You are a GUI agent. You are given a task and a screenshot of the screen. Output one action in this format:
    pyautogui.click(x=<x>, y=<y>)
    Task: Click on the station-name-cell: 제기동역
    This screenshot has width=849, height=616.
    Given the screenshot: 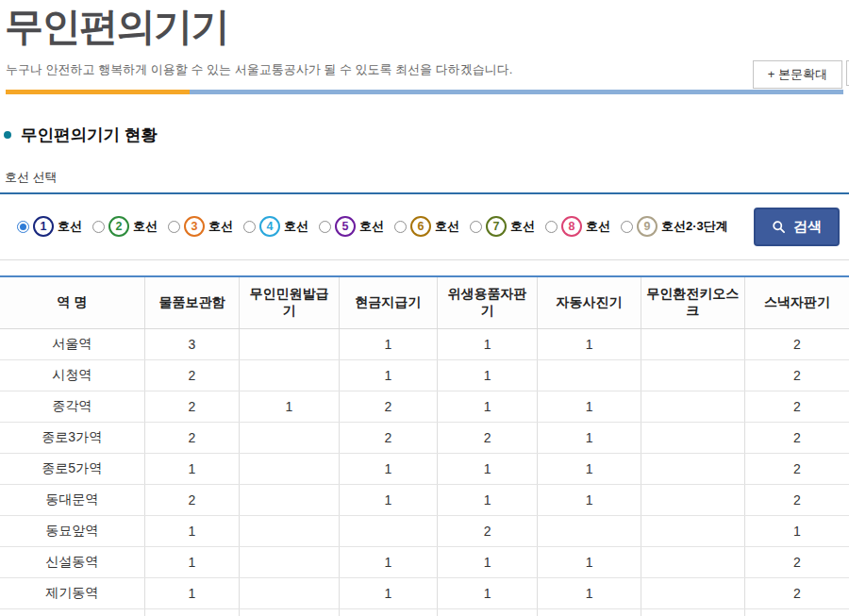 What is the action you would take?
    pyautogui.click(x=72, y=592)
    